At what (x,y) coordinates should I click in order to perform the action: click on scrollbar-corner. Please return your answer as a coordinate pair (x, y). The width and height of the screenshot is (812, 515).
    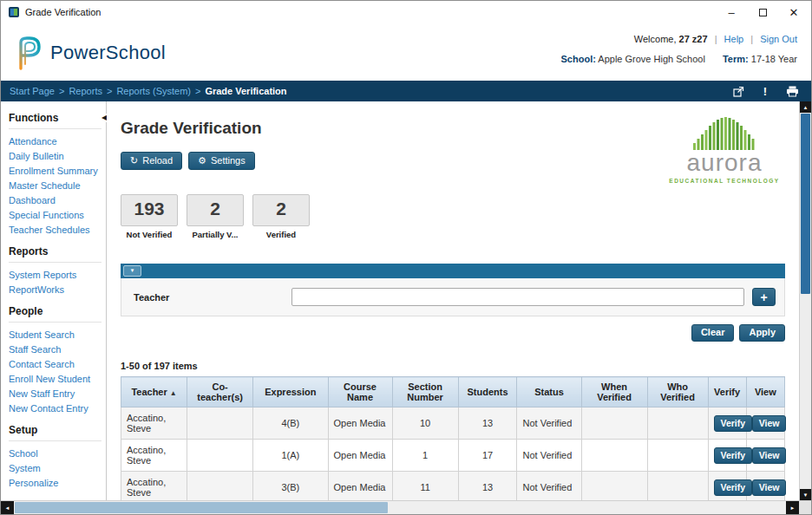
    Looking at the image, I should click on (805, 508).